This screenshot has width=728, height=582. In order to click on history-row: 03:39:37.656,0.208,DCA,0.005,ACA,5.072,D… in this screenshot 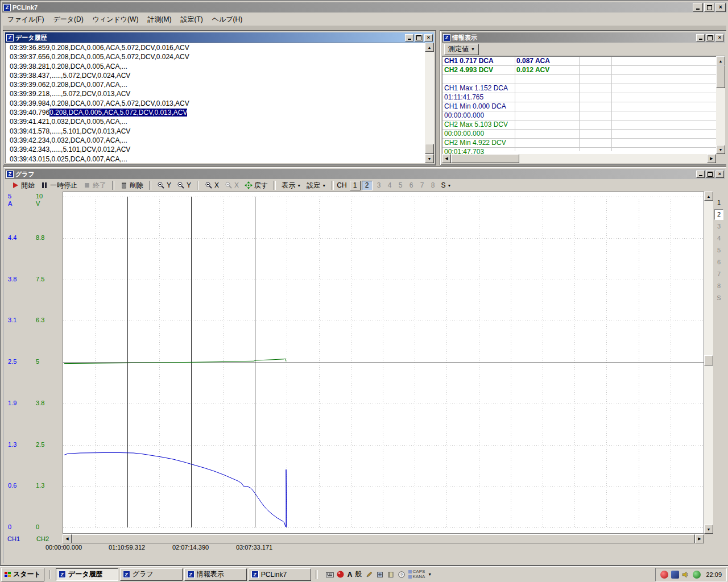, I will do `click(215, 57)`.